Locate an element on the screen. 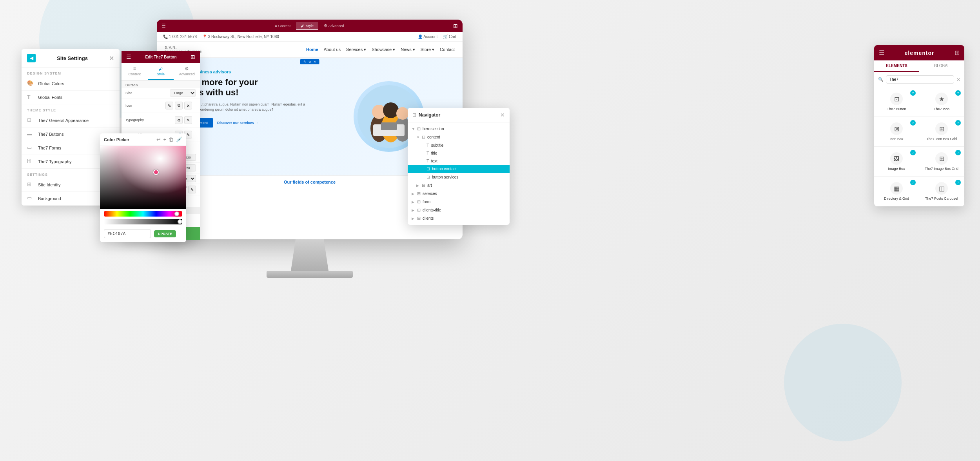 This screenshot has height=461, width=980. etab-style: 🖌 Style is located at coordinates (307, 26).